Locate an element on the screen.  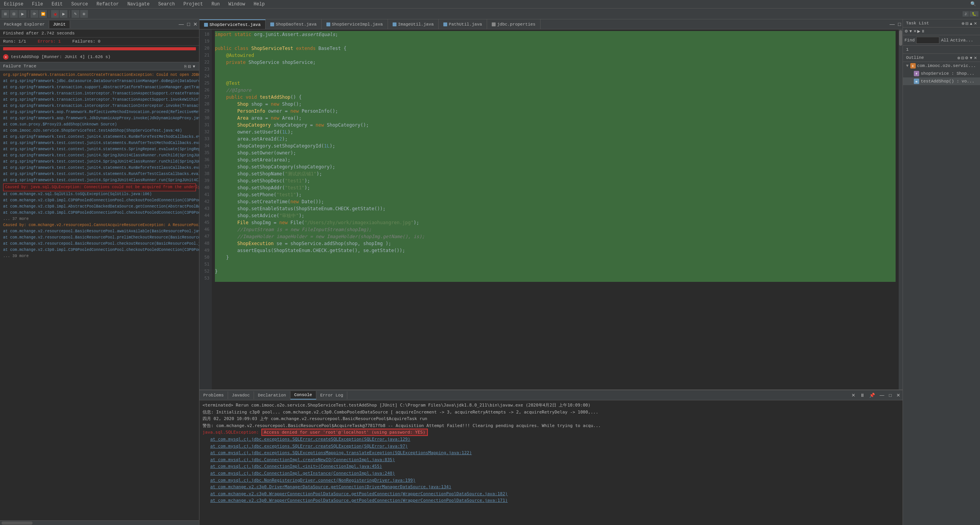
tab-console: Console is located at coordinates (304, 395).